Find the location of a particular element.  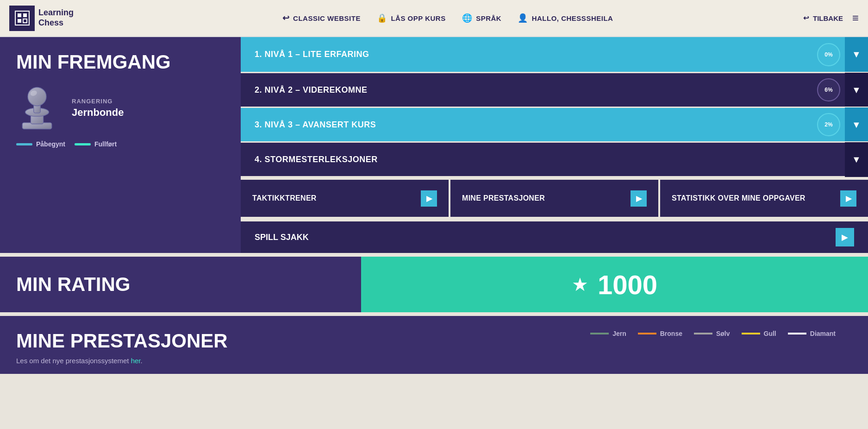

level-4-row: 4. STORMESTERLEKSJONER ▼ is located at coordinates (555, 158).